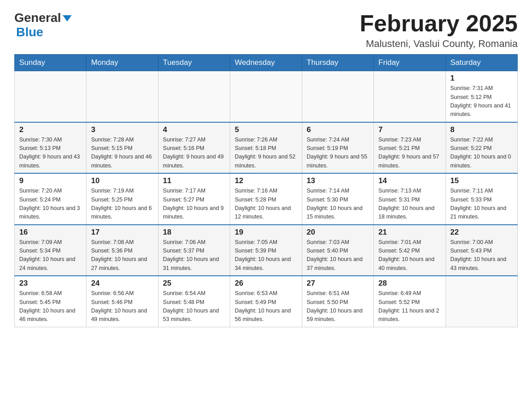  What do you see at coordinates (481, 148) in the screenshot?
I see `calendar-cell: 8Sunrise: 7:22 AMSunset: 5:22 PMDaylight…` at bounding box center [481, 148].